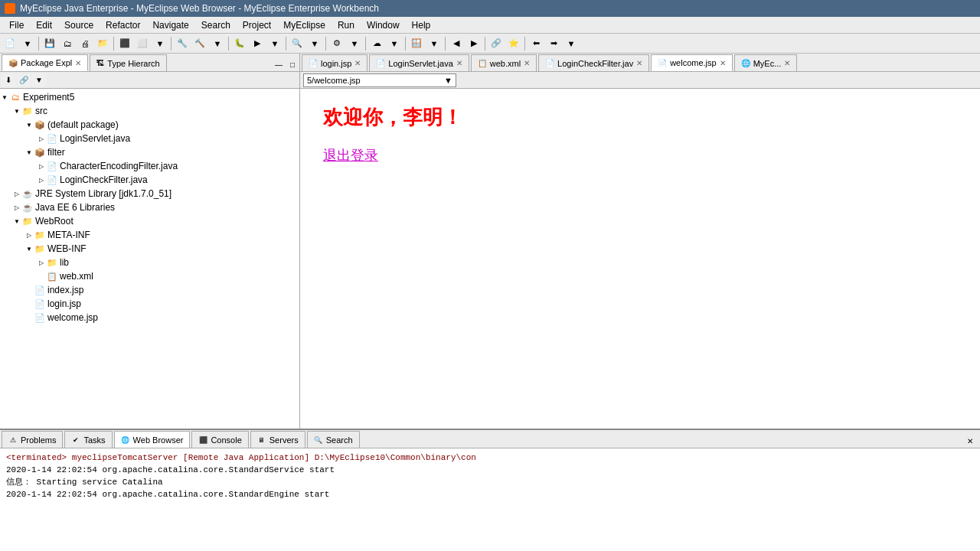 The height and width of the screenshot is (551, 980). I want to click on tab-package-explorer-close: ✕, so click(78, 63).